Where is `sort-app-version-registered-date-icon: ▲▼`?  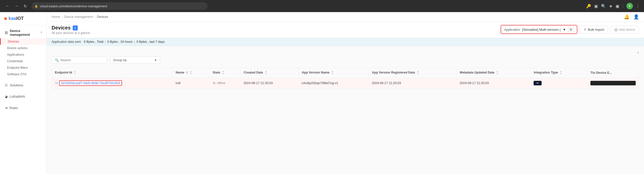
sort-app-version-registered-date-icon: ▲▼ is located at coordinates (418, 73).